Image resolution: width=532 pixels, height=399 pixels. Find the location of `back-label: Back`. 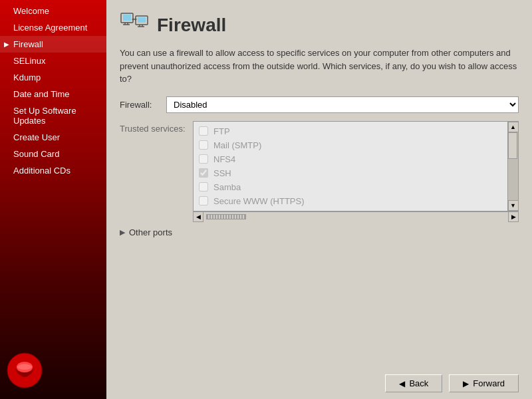

back-label: Back is located at coordinates (419, 383).